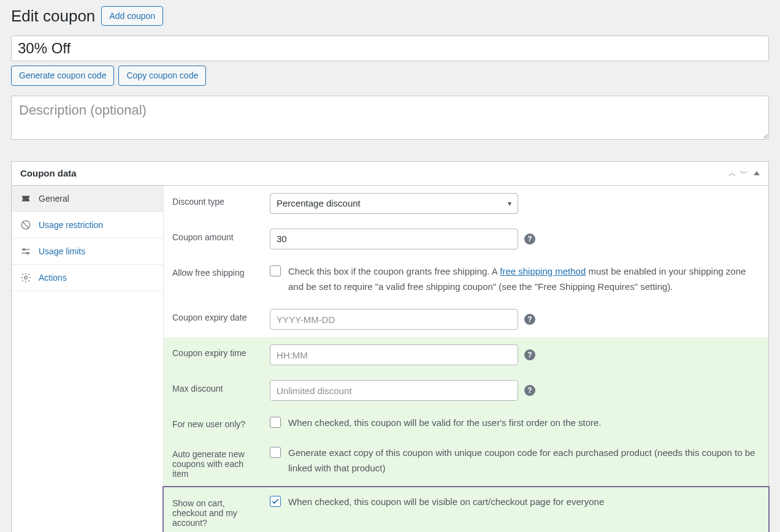 The height and width of the screenshot is (532, 780). Describe the element at coordinates (62, 251) in the screenshot. I see `tab-label: Usage limits` at that location.